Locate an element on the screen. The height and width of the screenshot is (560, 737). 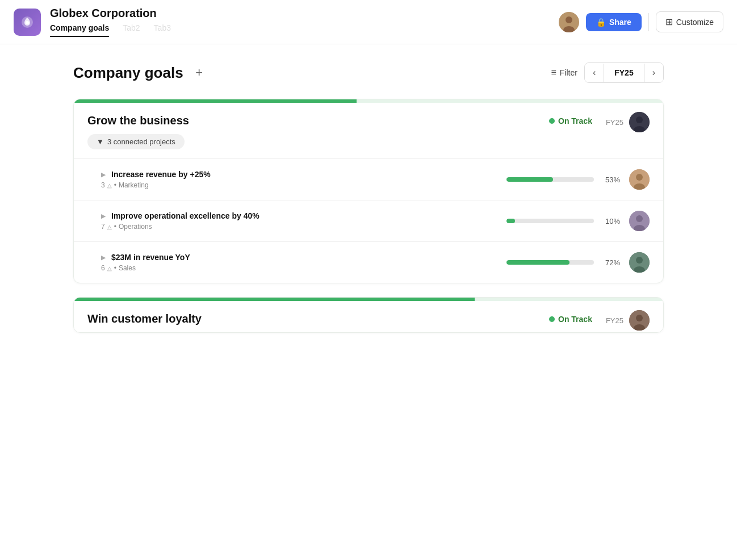
sub-goal-title-3: ▶ $23M in revenue YoY is located at coordinates (299, 257).